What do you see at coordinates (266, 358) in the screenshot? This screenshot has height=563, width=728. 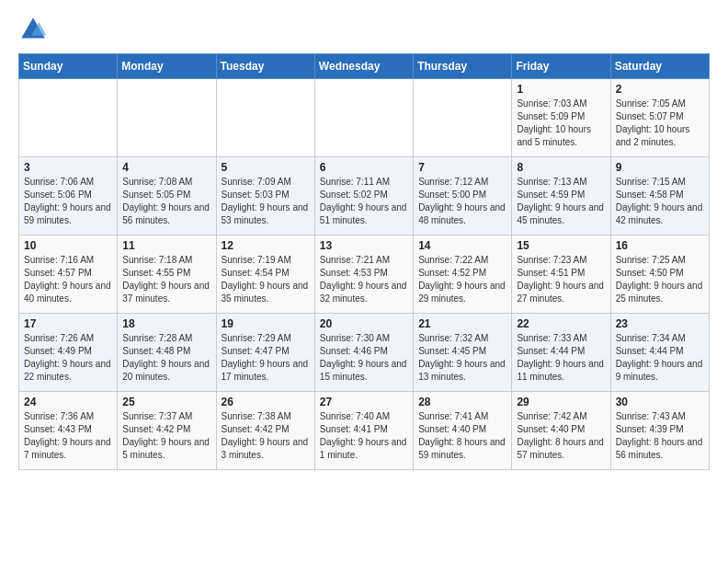 I see `day-info: Sunrise: 7:29 AM Sunset: 4:47 PM Dayligh…` at bounding box center [266, 358].